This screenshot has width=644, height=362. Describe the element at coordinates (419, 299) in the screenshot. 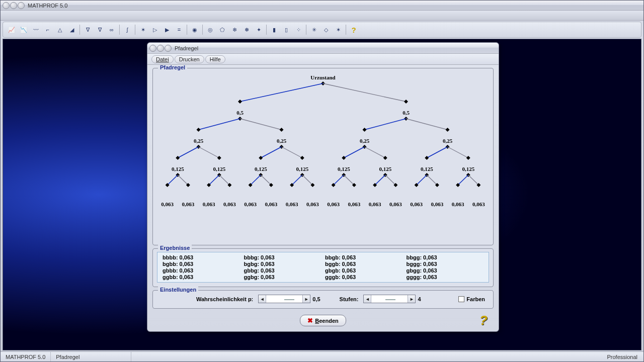

I see `steps-value: 4` at that location.